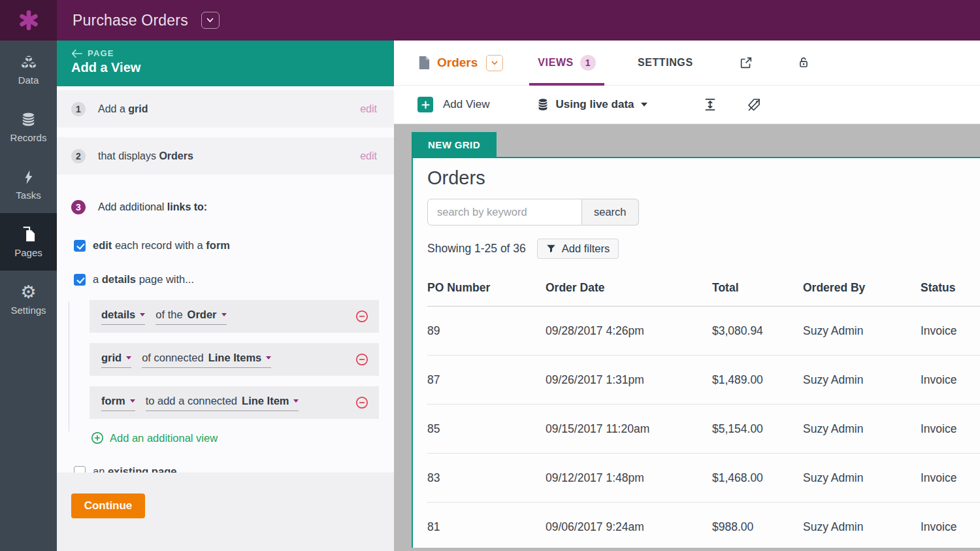 The image size is (980, 551). Describe the element at coordinates (29, 295) in the screenshot. I see `main-sidebar: Data Records Tasks Pages ⚙ Settings` at that location.